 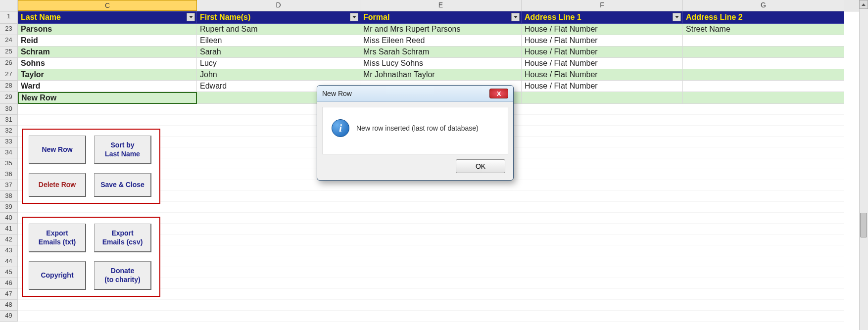 I want to click on export-emails-txt-button: ExportEmails (txt), so click(x=57, y=238).